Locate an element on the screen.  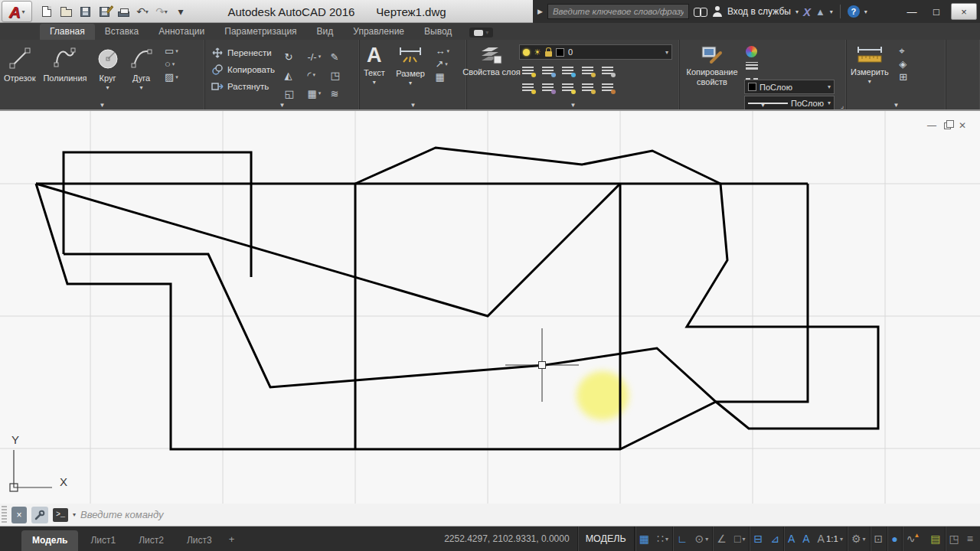
rotate-button: ↻ is located at coordinates (296, 57).